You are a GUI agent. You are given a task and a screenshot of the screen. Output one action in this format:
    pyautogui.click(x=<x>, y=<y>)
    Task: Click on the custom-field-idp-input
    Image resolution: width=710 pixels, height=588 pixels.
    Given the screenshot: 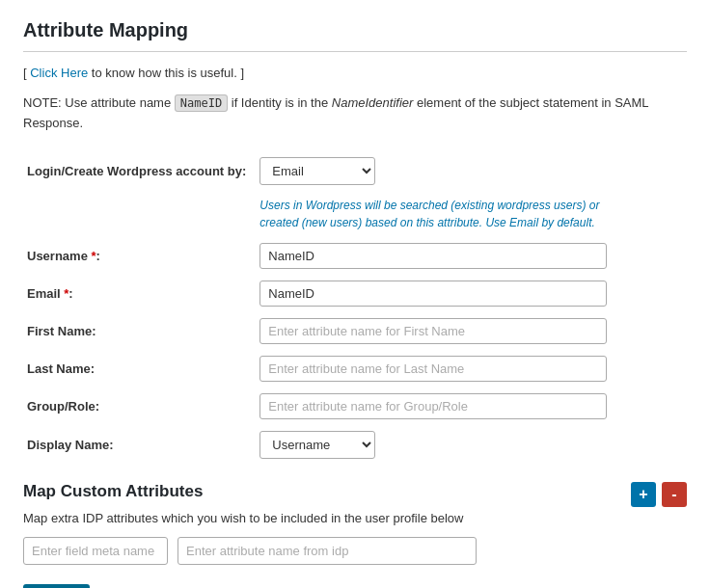 What is the action you would take?
    pyautogui.click(x=327, y=551)
    